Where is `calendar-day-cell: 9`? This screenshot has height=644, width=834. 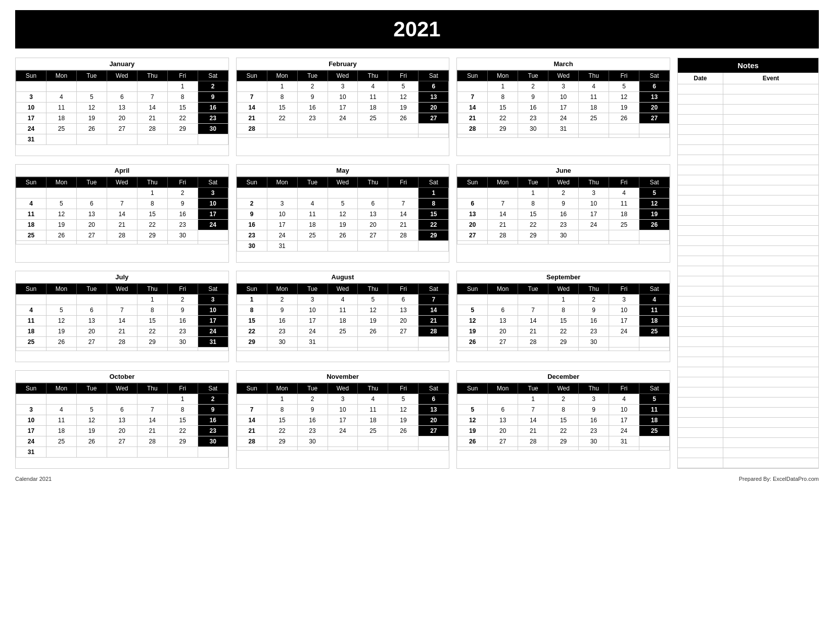 calendar-day-cell: 9 is located at coordinates (312, 97).